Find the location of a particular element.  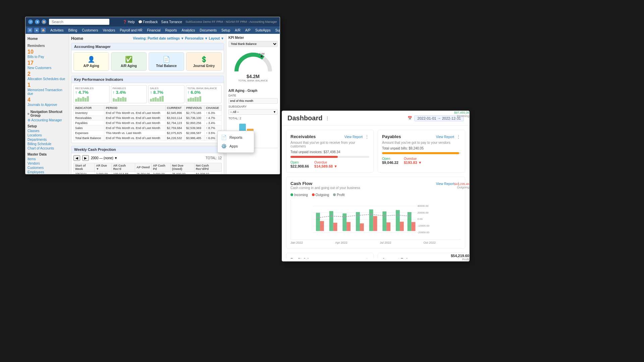

kpi-sales-name: Sales is located at coordinates (89, 128).